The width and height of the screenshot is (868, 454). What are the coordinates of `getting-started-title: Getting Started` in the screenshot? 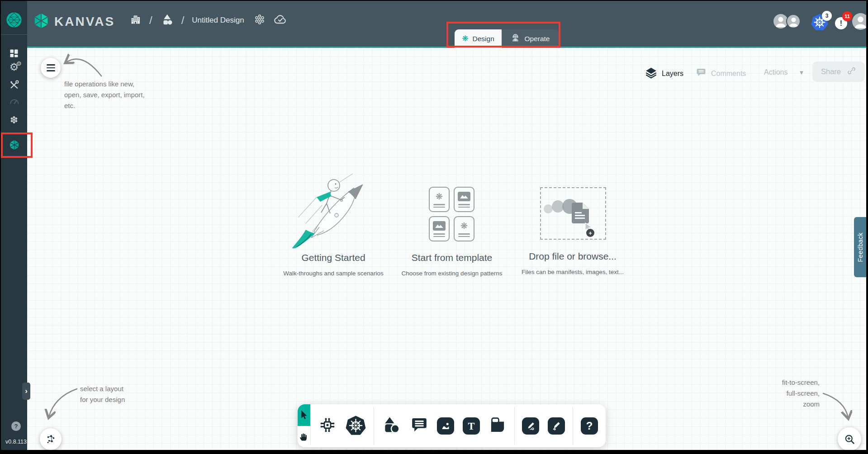 It's located at (333, 258).